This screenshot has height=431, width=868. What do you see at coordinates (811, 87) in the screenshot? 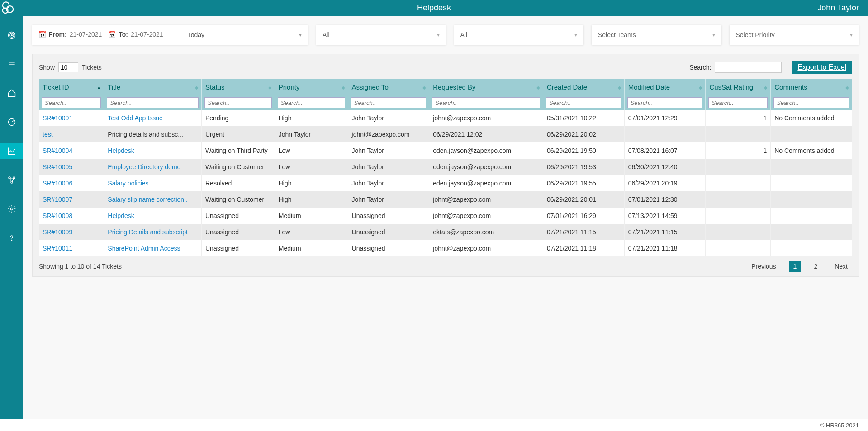
I see `column-header: Comments◆` at bounding box center [811, 87].